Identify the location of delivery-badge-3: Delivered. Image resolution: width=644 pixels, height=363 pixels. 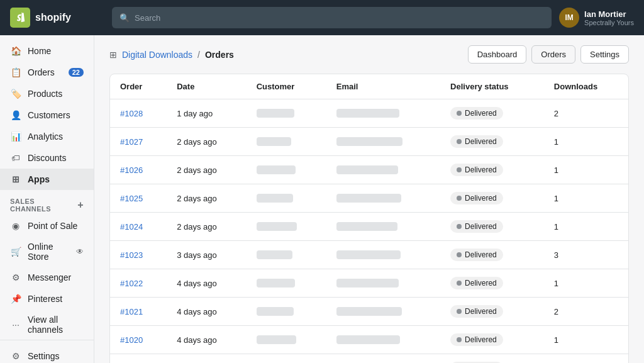
(477, 198).